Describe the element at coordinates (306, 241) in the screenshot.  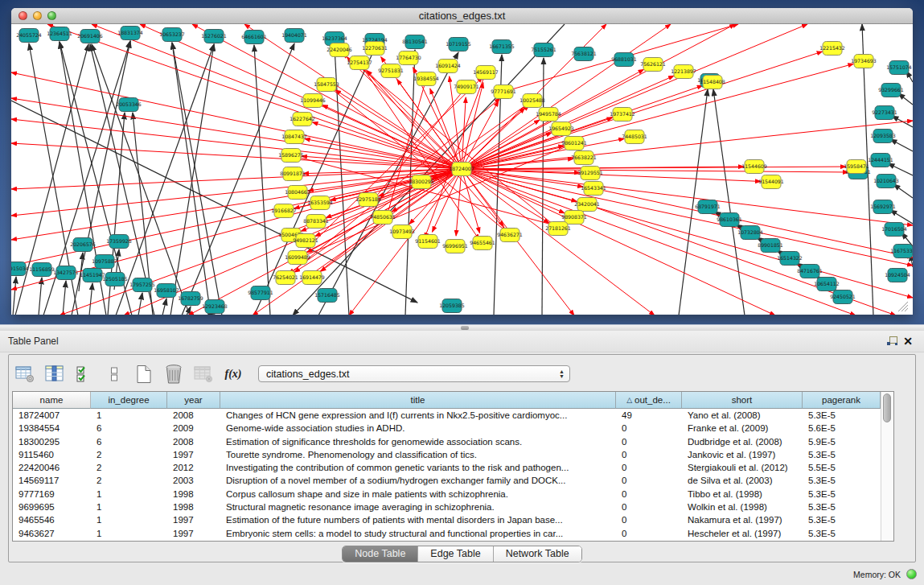
I see `graph-node-yellow: 94982121` at that location.